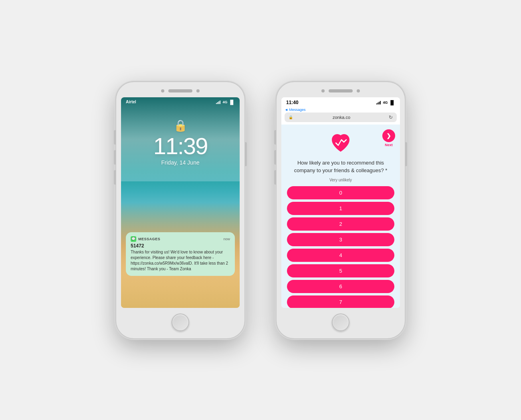 The image size is (521, 420). I want to click on browser-signal-bars, so click(378, 102).